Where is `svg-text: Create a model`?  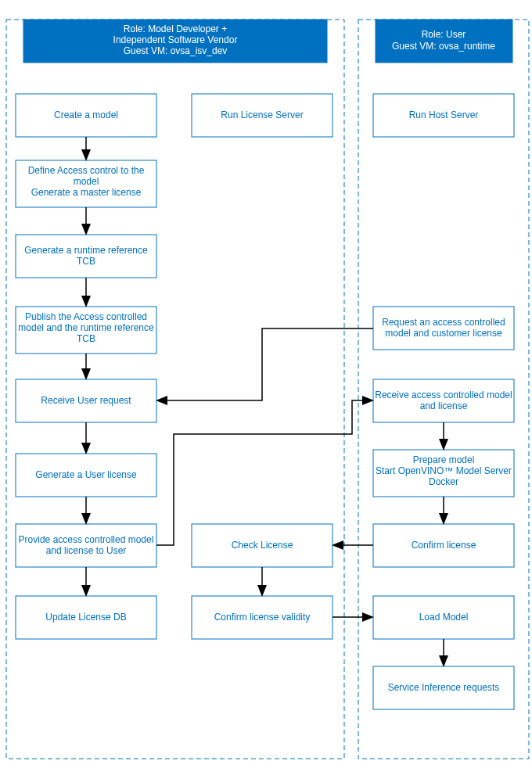 svg-text: Create a model is located at coordinates (86, 115).